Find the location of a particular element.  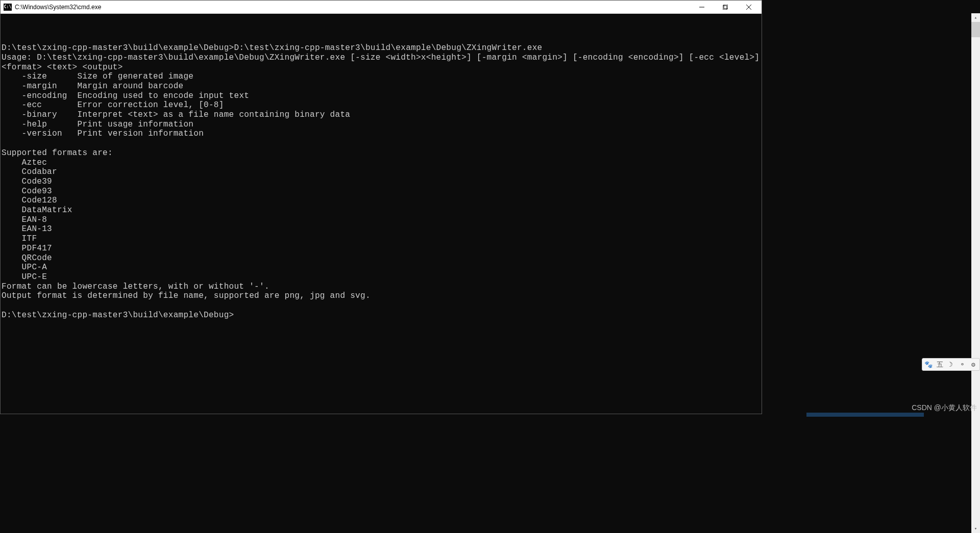

tray-ime-icon: 五 is located at coordinates (940, 365).